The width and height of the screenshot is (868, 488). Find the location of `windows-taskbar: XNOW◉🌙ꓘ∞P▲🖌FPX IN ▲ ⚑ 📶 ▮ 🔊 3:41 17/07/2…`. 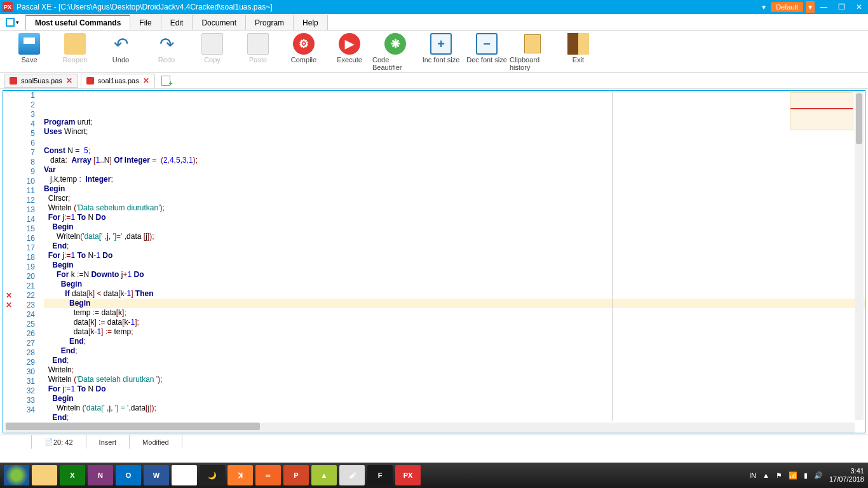

windows-taskbar: XNOW◉🌙ꓘ∞P▲🖌FPX IN ▲ ⚑ 📶 ▮ 🔊 3:41 17/07/2… is located at coordinates (434, 475).